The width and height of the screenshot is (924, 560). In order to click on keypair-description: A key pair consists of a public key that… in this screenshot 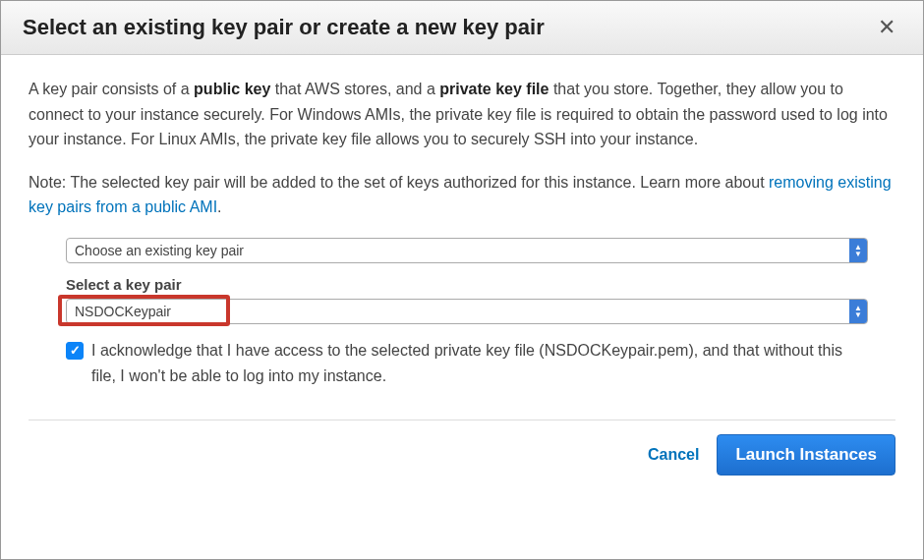, I will do `click(462, 114)`.